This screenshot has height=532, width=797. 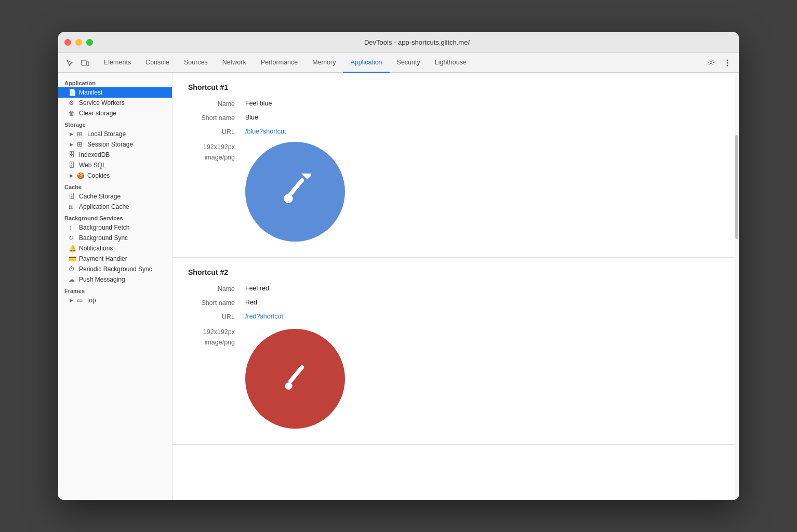 What do you see at coordinates (157, 63) in the screenshot?
I see `tab-console: Console` at bounding box center [157, 63].